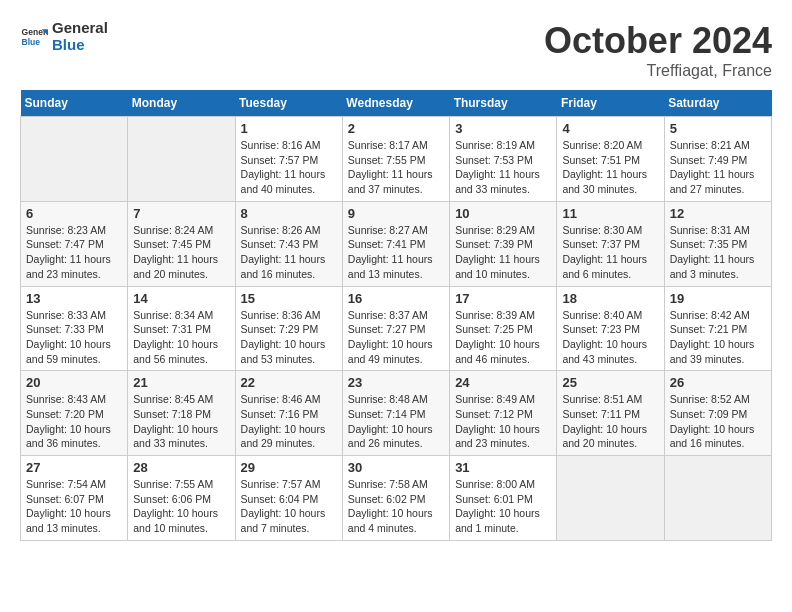 The image size is (792, 612). I want to click on weekday-header: Wednesday, so click(396, 104).